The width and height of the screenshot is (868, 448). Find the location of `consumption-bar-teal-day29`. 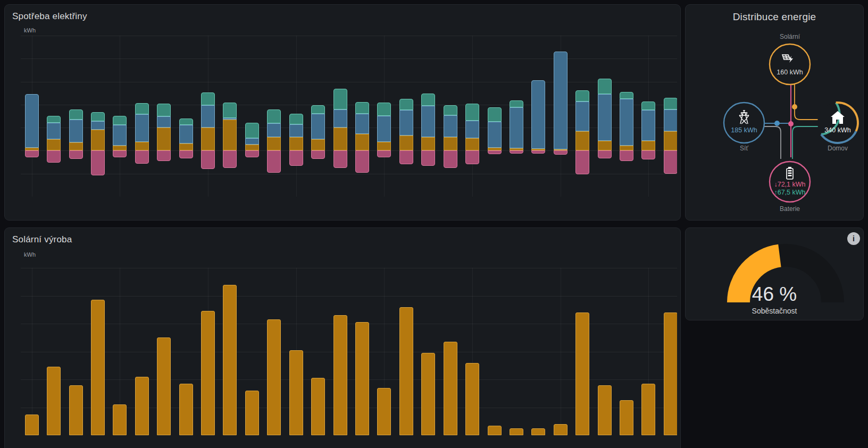

consumption-bar-teal-day29 is located at coordinates (648, 106).